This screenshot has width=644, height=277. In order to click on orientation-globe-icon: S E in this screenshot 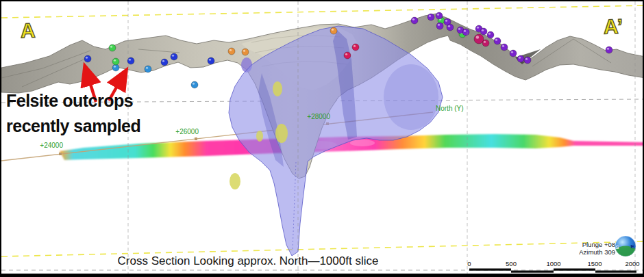, I will do `click(626, 246)`.